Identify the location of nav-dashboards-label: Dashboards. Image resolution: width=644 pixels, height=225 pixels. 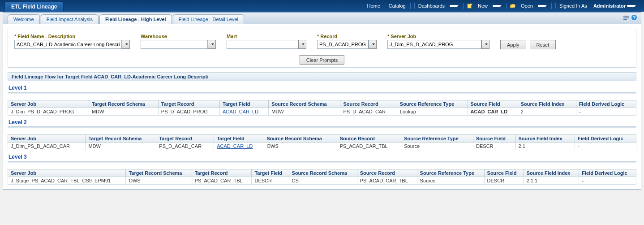
(431, 6).